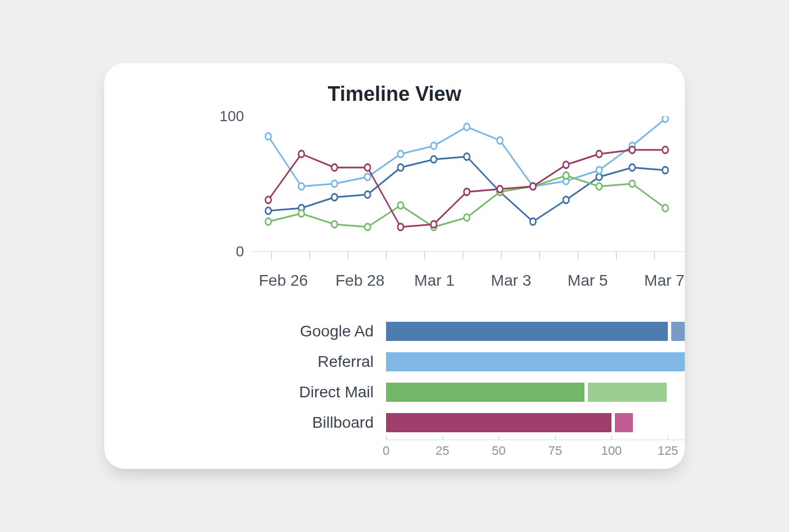 The height and width of the screenshot is (532, 789). I want to click on x-axis-label: Mar 1, so click(435, 281).